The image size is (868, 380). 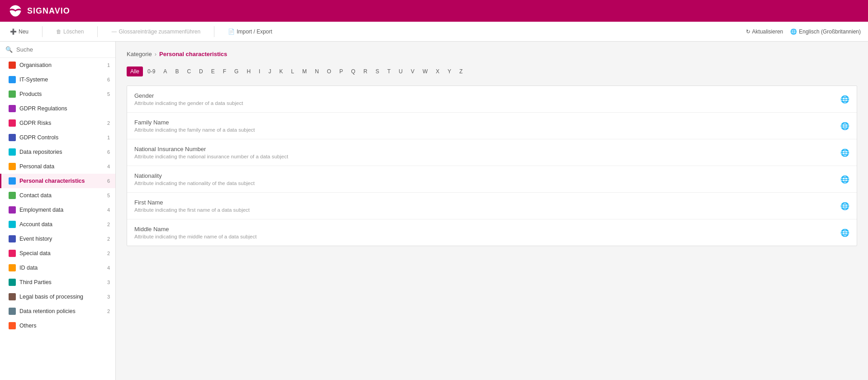 I want to click on entry-content-1: Family Name Attribute indicating the fam…, so click(x=488, y=126).